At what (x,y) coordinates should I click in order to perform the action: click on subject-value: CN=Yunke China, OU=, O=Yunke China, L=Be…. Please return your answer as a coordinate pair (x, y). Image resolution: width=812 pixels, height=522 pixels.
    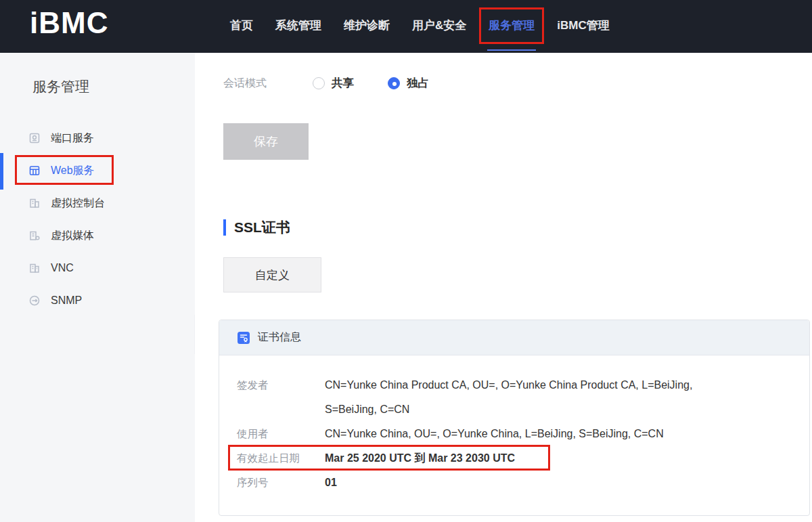
    Looking at the image, I should click on (494, 434).